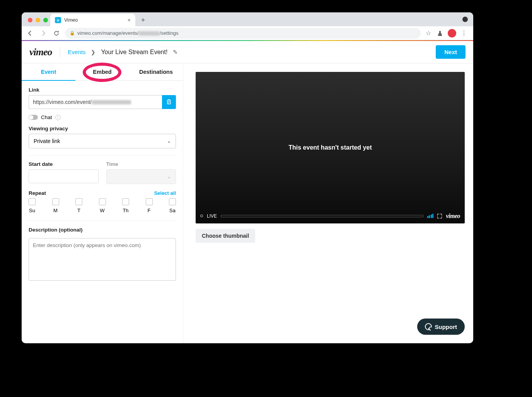  What do you see at coordinates (169, 102) in the screenshot?
I see `copy-link-button` at bounding box center [169, 102].